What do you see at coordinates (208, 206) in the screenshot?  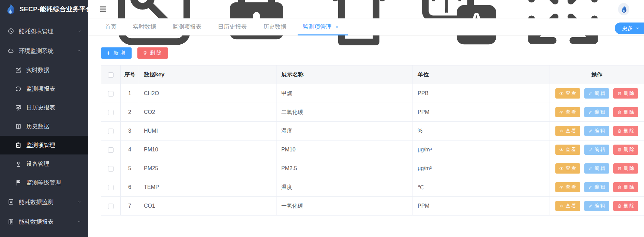 I see `cell-dataKey: CO1` at bounding box center [208, 206].